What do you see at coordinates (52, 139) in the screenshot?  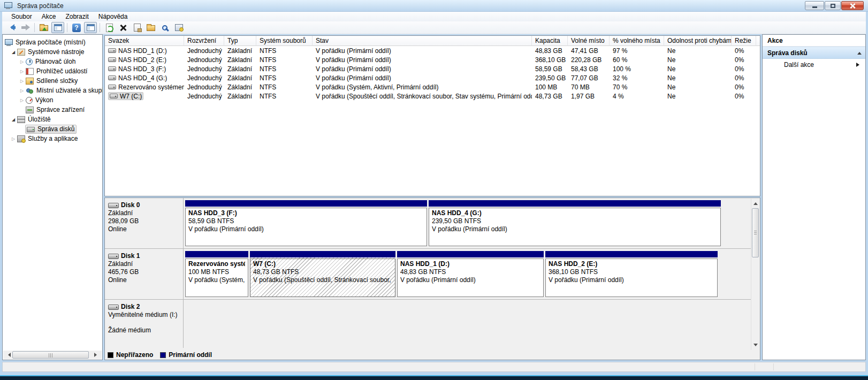 I see `sidebar-item-services-applications: ▷ Služby a aplikace` at bounding box center [52, 139].